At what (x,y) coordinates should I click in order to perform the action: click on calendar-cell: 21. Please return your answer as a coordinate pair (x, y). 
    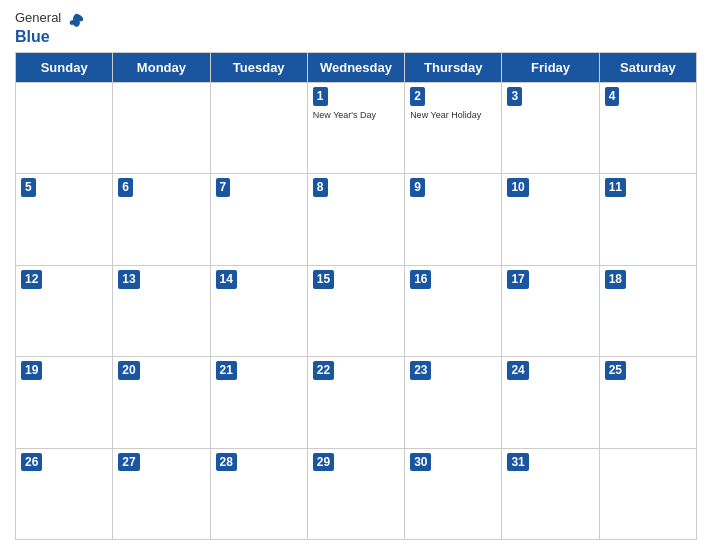
    Looking at the image, I should click on (258, 402).